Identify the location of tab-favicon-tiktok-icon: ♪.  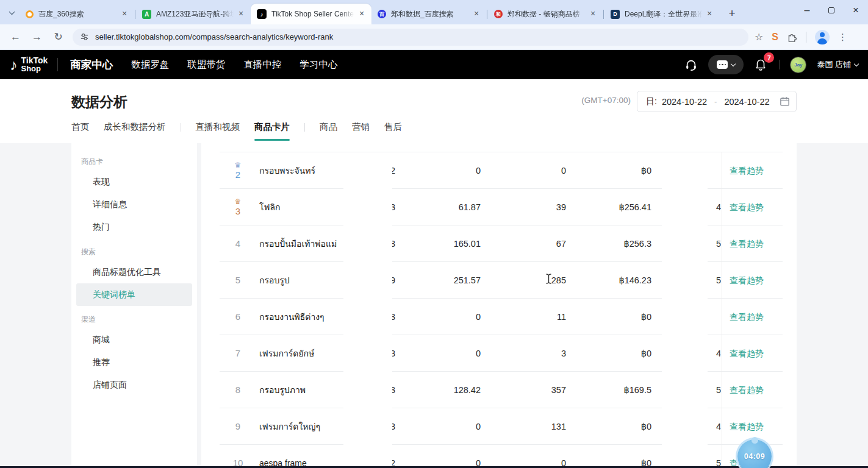
(262, 14).